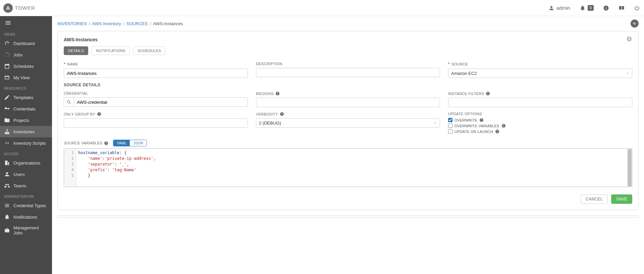  What do you see at coordinates (606, 8) in the screenshot?
I see `info-button` at bounding box center [606, 8].